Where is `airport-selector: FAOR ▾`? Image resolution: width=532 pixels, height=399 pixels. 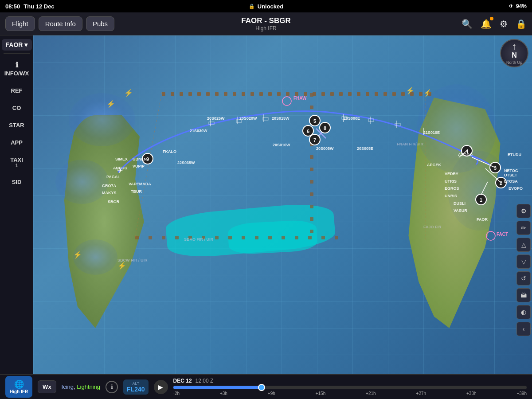 airport-selector: FAOR ▾ is located at coordinates (17, 45).